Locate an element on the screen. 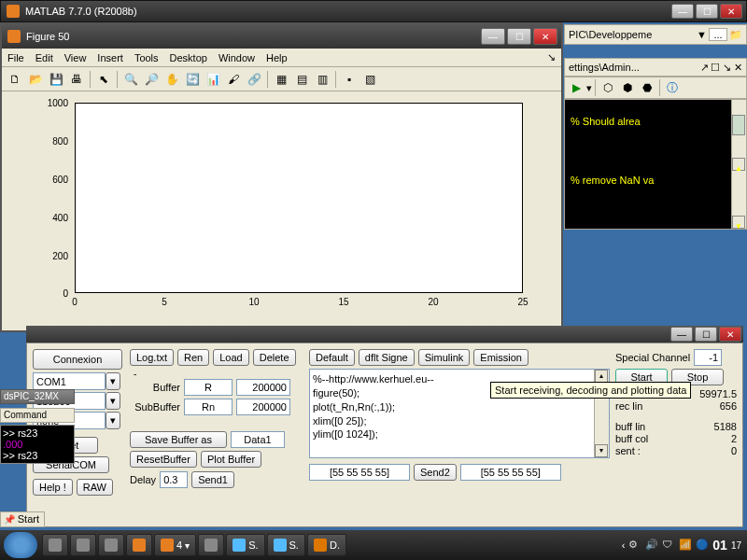 The image size is (747, 560). menu-view: View is located at coordinates (76, 58).